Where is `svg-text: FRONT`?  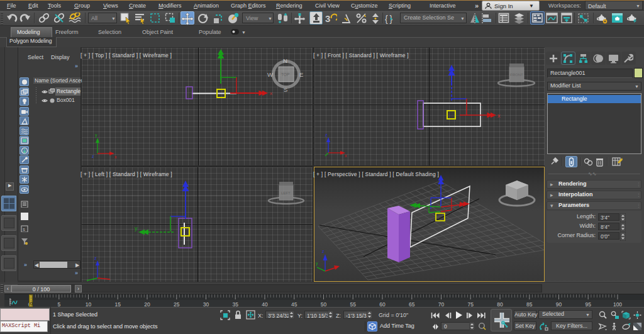 svg-text: FRONT is located at coordinates (517, 75).